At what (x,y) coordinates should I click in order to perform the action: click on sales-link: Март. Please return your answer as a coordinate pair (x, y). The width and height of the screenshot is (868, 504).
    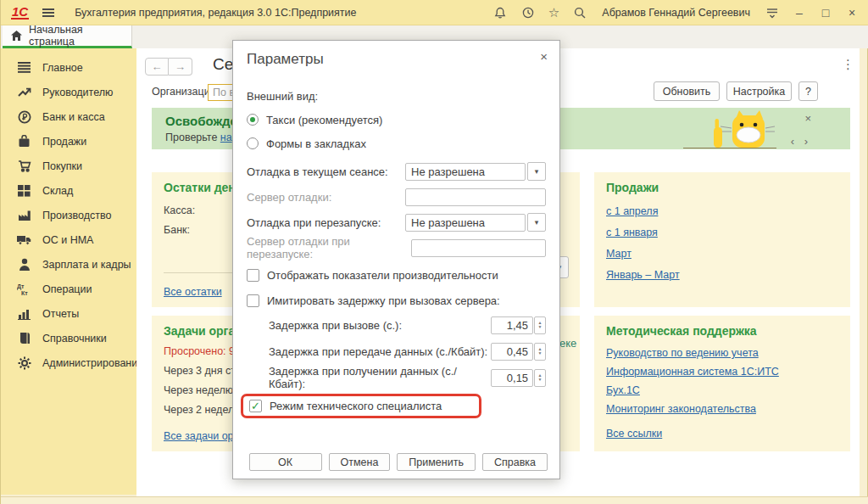
    Looking at the image, I should click on (722, 254).